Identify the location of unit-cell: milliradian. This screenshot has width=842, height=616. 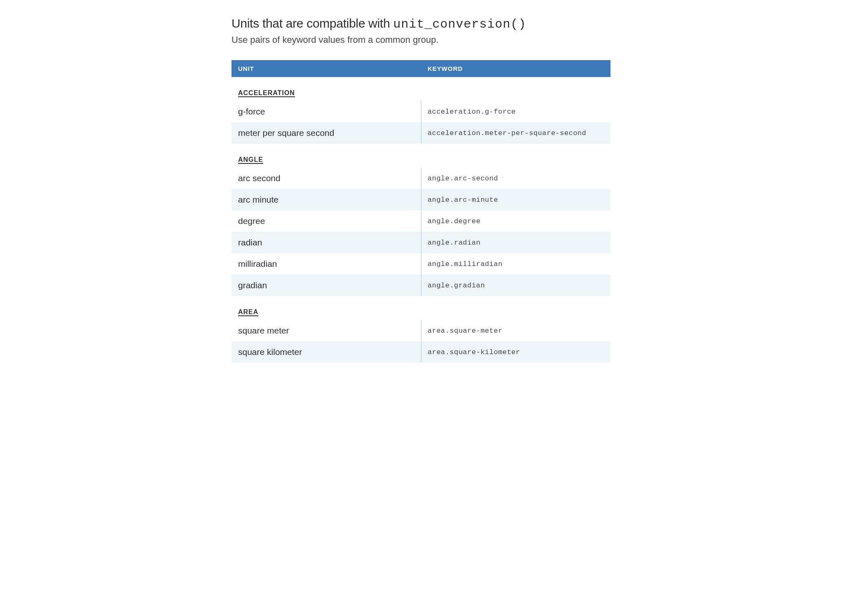
(326, 264).